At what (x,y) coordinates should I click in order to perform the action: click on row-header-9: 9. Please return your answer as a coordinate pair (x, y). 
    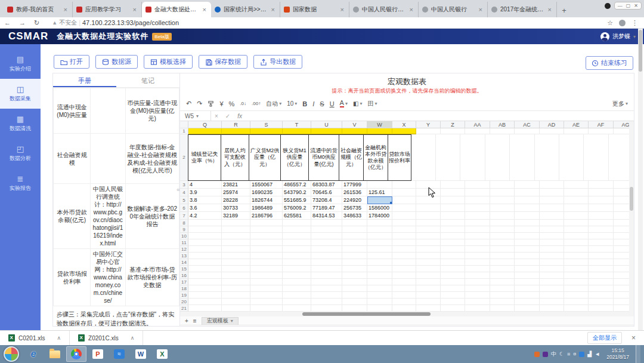
    Looking at the image, I should click on (184, 229).